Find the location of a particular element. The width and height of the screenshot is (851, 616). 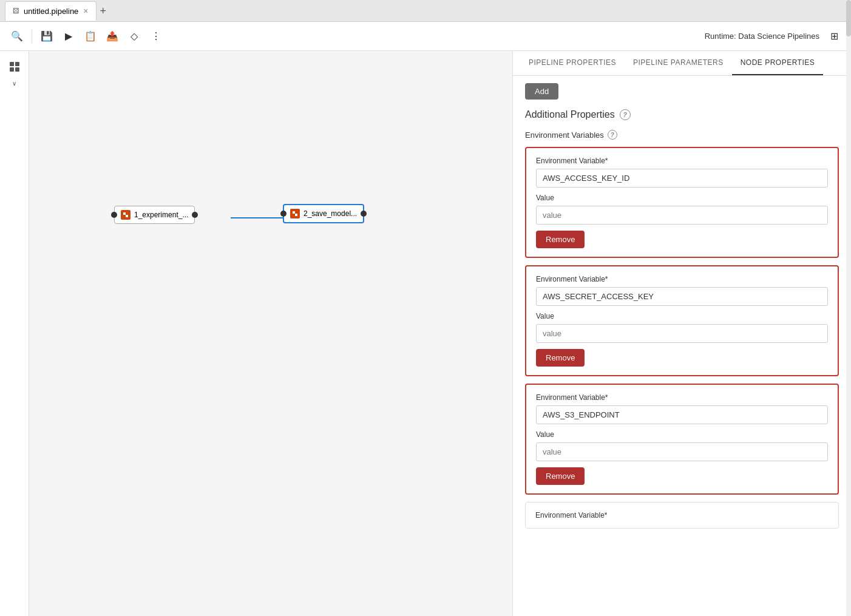

tab-title: untitled.pipeline is located at coordinates (51, 11).